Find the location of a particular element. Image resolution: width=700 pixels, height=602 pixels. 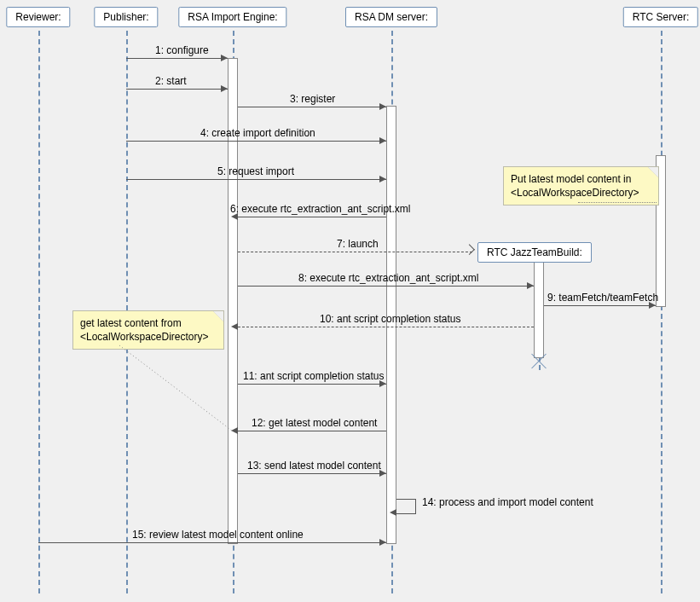

participant-label: RSA DM server: is located at coordinates (391, 17).